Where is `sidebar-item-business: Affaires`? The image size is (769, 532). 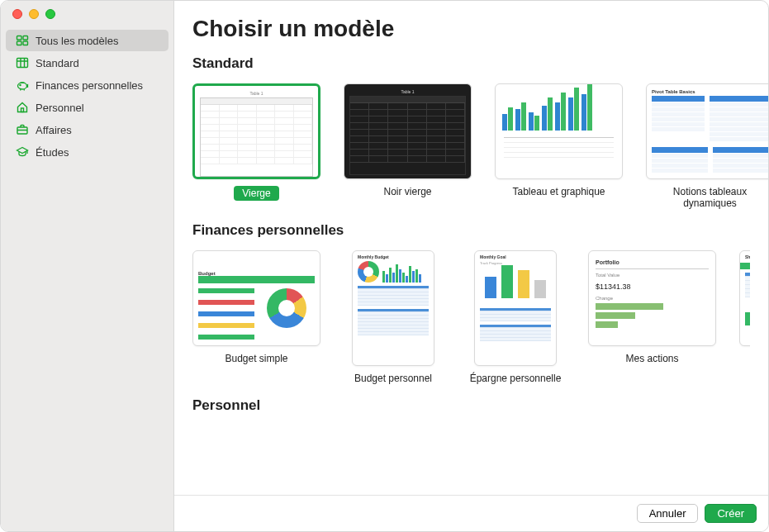 sidebar-item-business: Affaires is located at coordinates (88, 130).